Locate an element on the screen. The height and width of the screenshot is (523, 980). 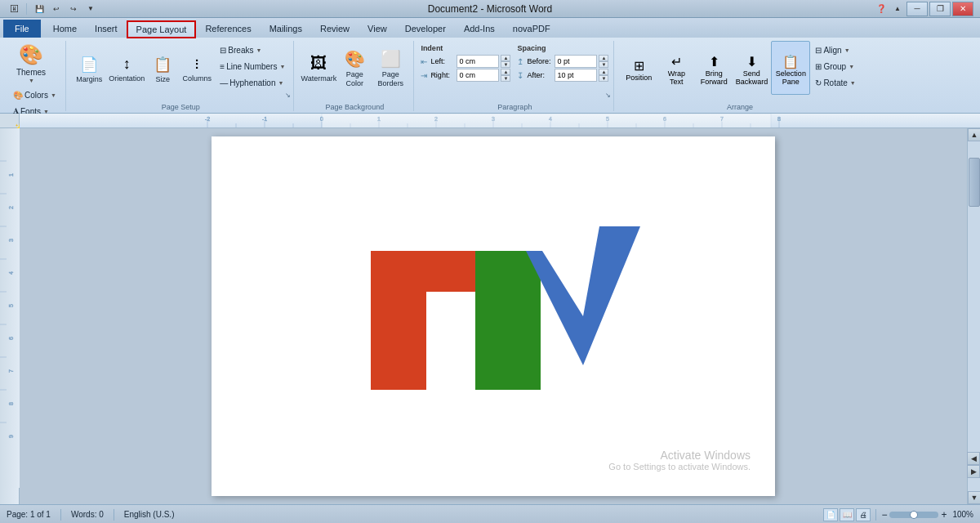
help-btn: ❓ is located at coordinates (881, 9).